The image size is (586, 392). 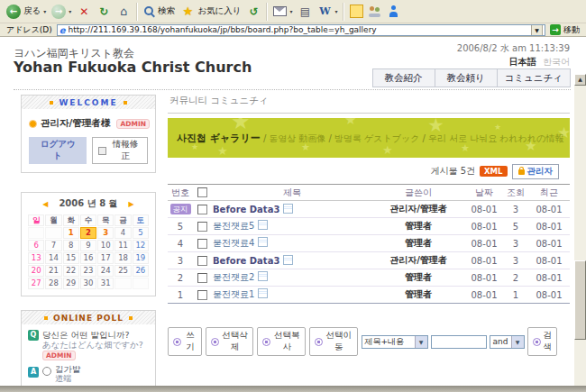 I want to click on edit-info-label: 情報修正, so click(x=125, y=150).